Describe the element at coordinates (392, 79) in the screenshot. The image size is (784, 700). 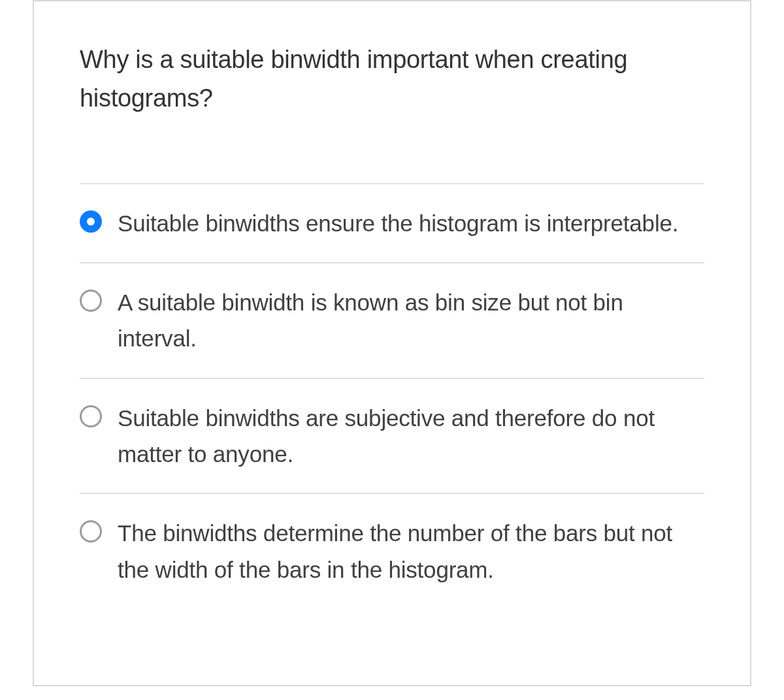
I see `question-prompt: Why is a suitable binwidth important whe…` at that location.